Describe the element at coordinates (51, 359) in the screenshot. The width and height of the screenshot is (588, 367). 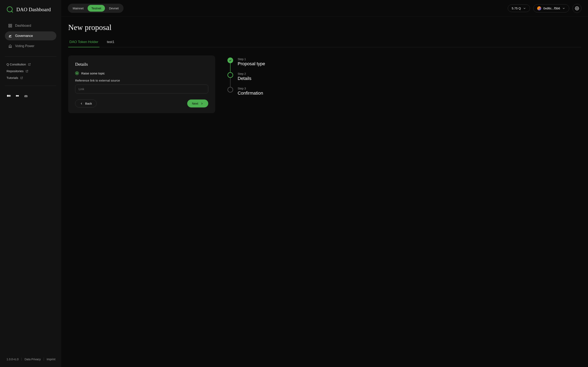
I see `footer-imprint: Imprint` at that location.